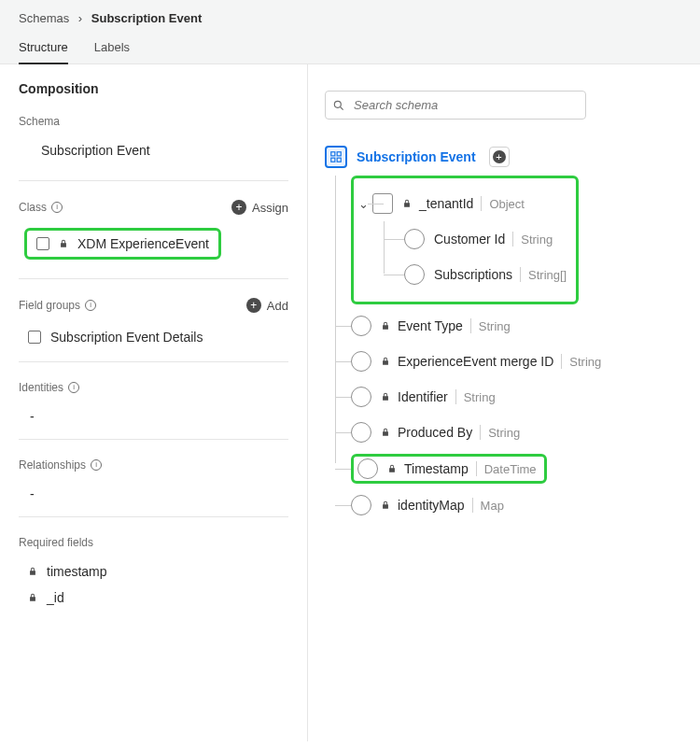 This screenshot has height=747, width=700. I want to click on search-input, so click(455, 105).